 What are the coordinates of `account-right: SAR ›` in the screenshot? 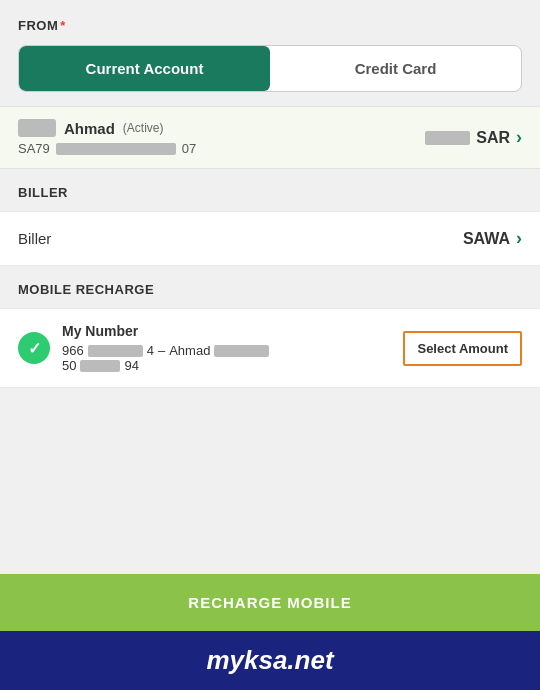 It's located at (474, 138).